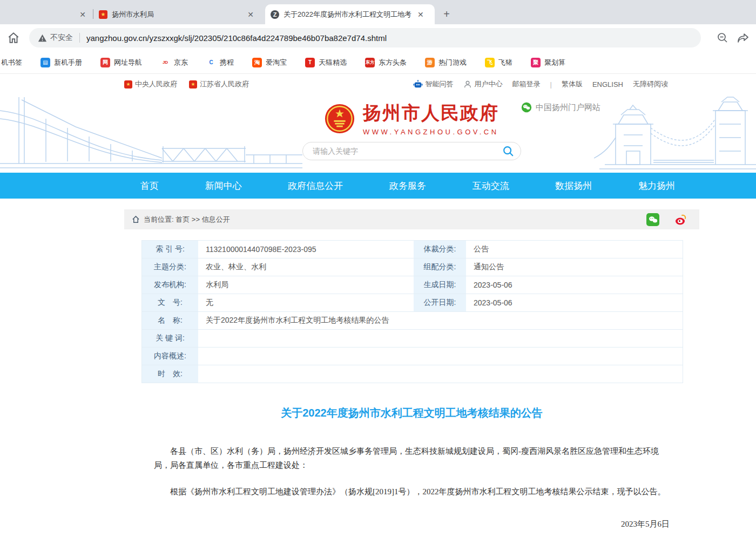 The height and width of the screenshot is (538, 756). I want to click on link-label: 中央人民政府, so click(156, 84).